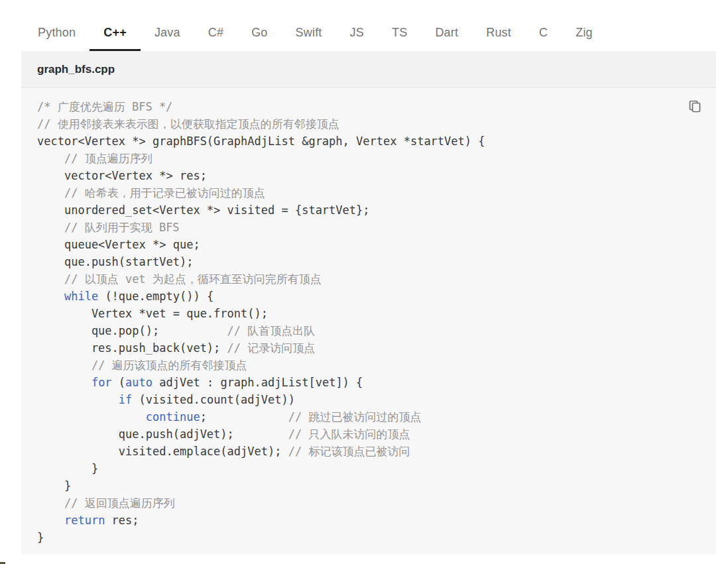 The width and height of the screenshot is (728, 564). Describe the element at coordinates (355, 417) in the screenshot. I see `code-comment: // 跳过已被访问过的顶点` at that location.